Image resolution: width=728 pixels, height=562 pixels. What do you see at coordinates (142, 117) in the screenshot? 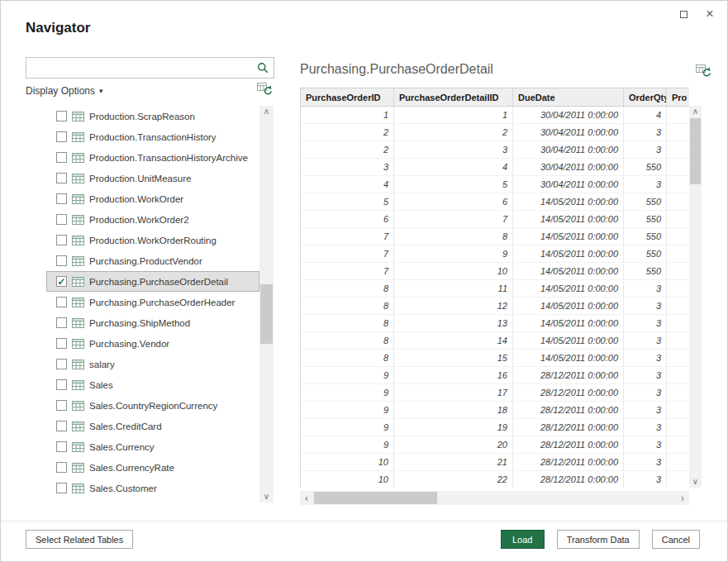
I see `table-name: Production.ScrapReason` at bounding box center [142, 117].